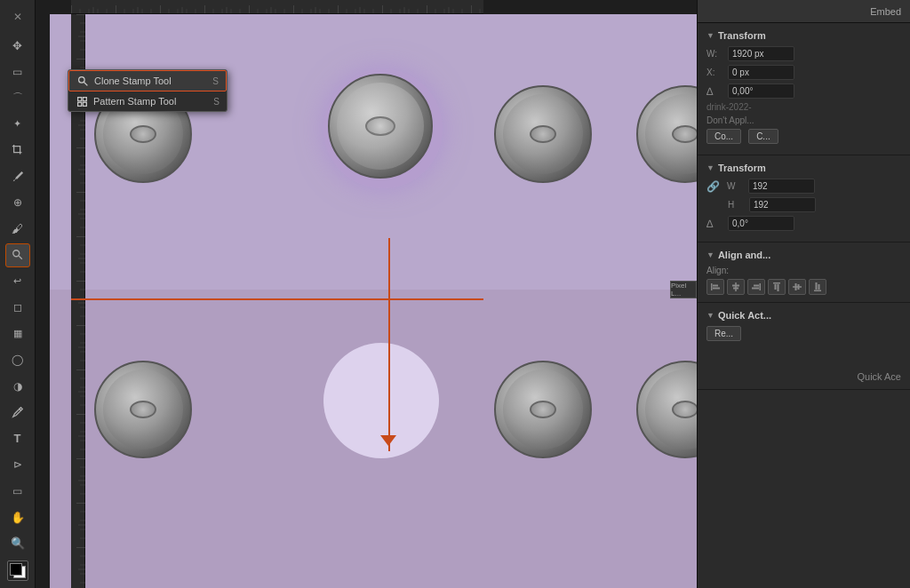  Describe the element at coordinates (723, 137) in the screenshot. I see `co-button: Co...` at that location.